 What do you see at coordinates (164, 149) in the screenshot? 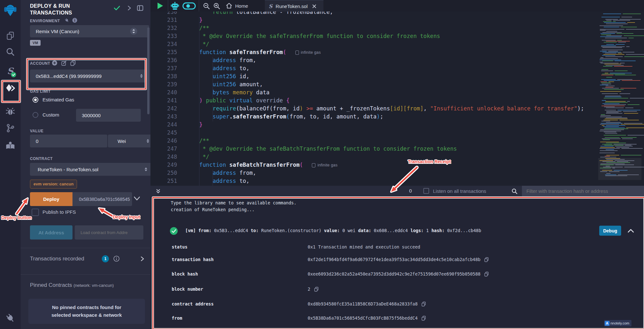
I see `line-number: 247` at bounding box center [164, 149].